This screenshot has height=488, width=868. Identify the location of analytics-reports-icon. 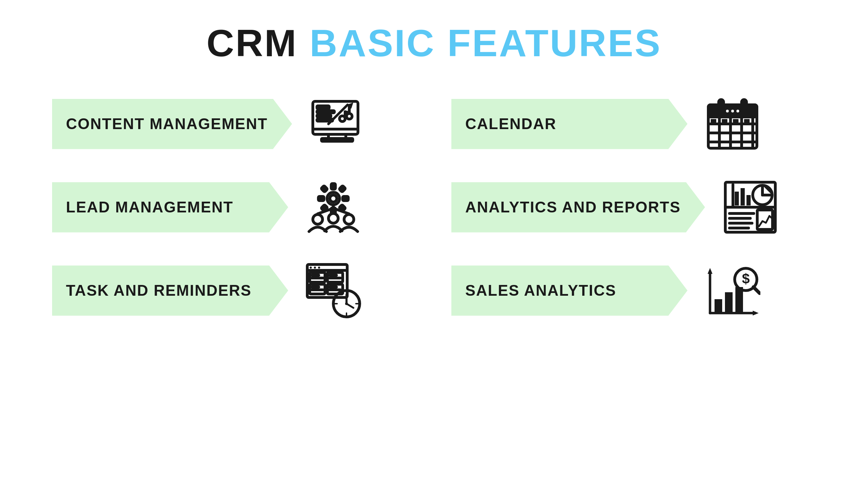
(750, 207).